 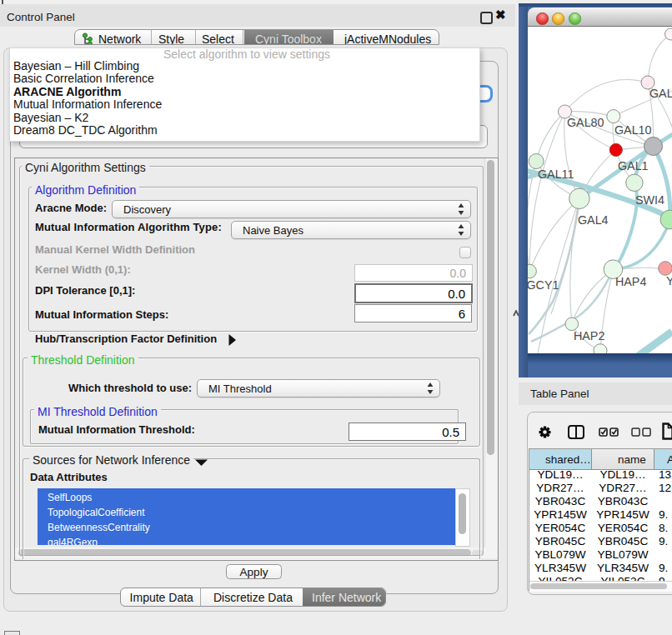 I want to click on svg-text: GAL80, so click(x=585, y=122).